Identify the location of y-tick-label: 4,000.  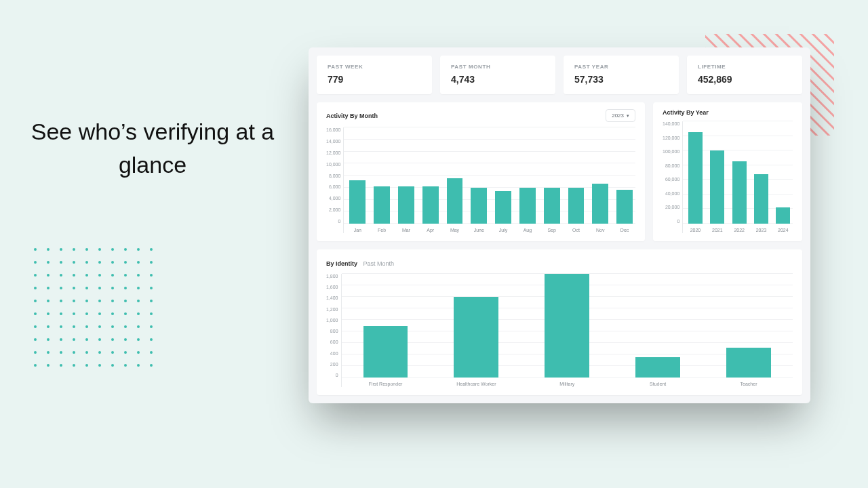
(334, 198).